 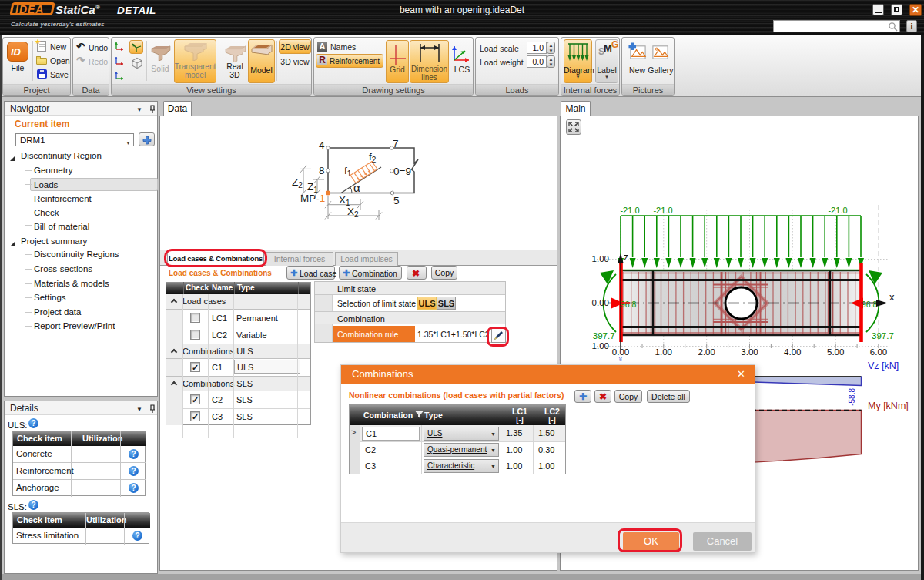 What do you see at coordinates (602, 336) in the screenshot?
I see `svg-text: -397.7` at bounding box center [602, 336].